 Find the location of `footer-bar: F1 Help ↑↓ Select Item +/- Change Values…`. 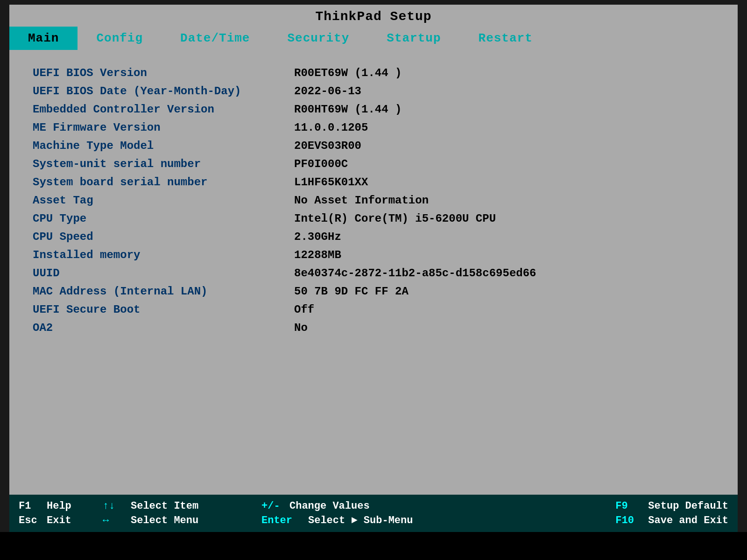

footer-bar: F1 Help ↑↓ Select Item +/- Change Values… is located at coordinates (374, 513).